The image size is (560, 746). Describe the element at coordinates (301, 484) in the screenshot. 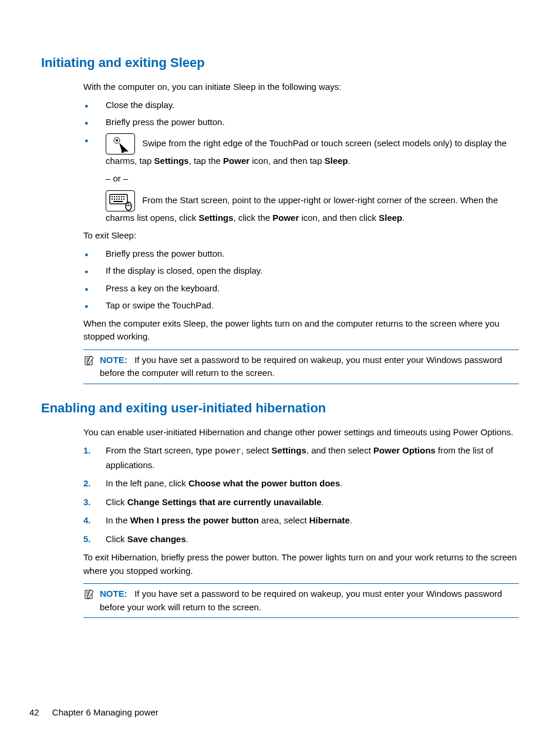

I see `step-item: In the left pane, click Choose what the …` at that location.